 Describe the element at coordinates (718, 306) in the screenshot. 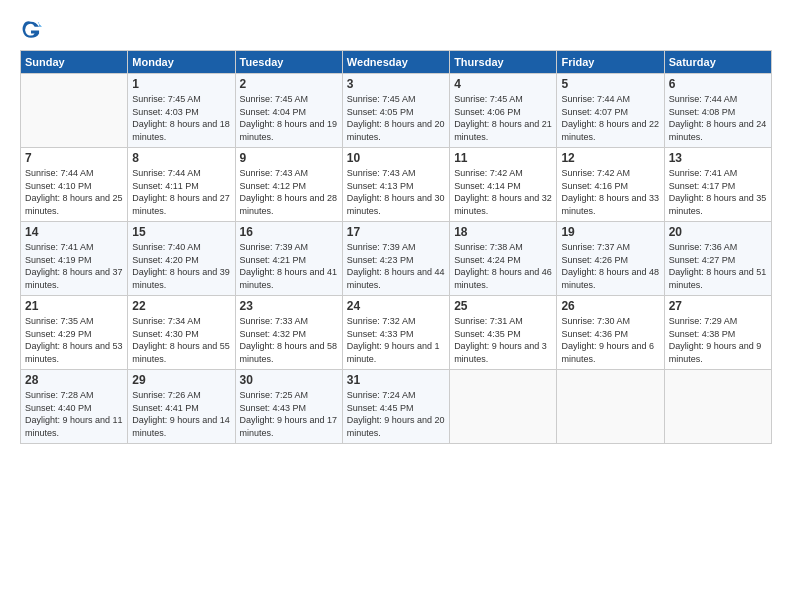

I see `day-number: 27` at that location.